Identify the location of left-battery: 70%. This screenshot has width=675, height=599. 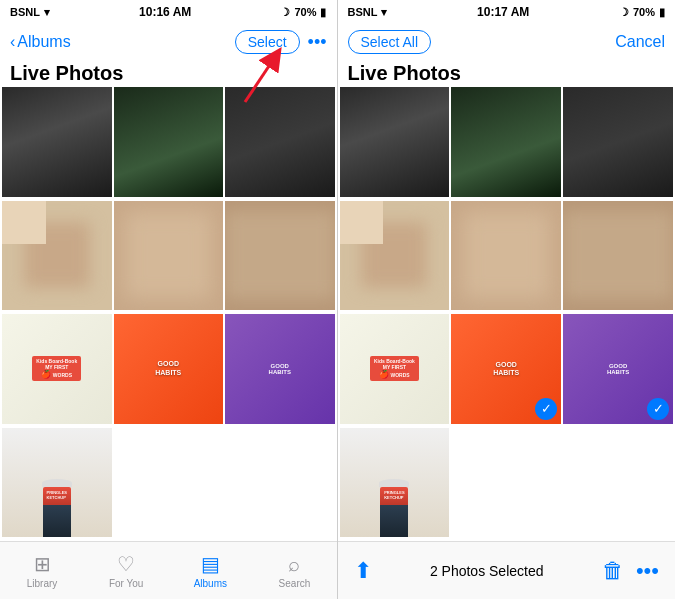
(305, 12).